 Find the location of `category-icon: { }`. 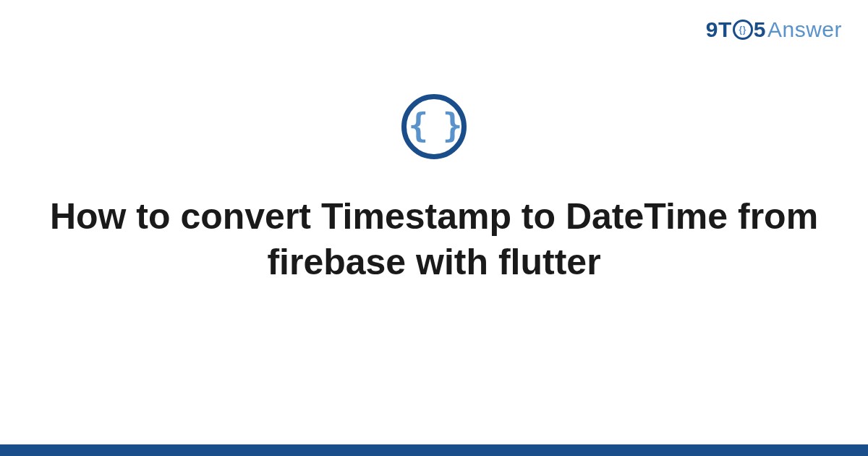

category-icon: { } is located at coordinates (434, 127).